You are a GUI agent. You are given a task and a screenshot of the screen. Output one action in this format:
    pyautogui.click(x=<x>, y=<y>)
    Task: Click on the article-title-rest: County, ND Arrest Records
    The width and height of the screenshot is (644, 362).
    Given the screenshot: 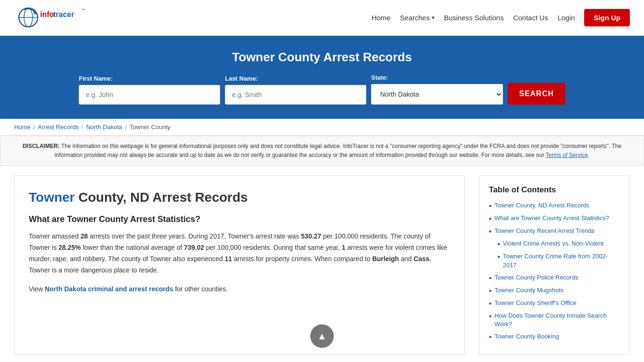 What is the action you would take?
    pyautogui.click(x=161, y=197)
    